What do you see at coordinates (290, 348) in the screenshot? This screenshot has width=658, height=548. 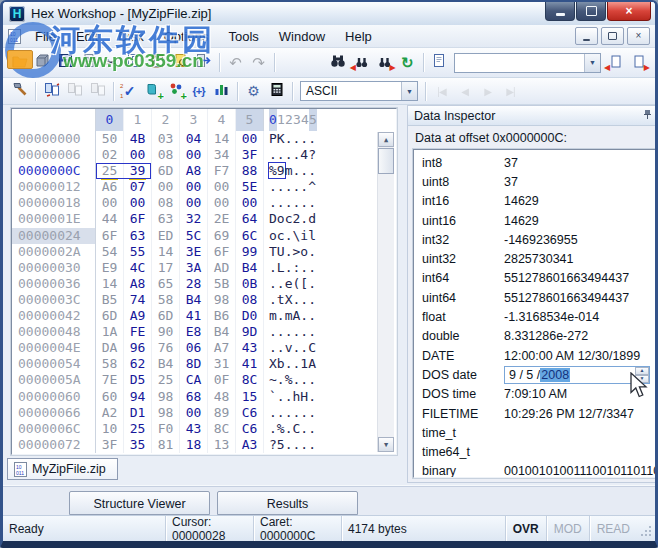 I see `ascii-cell: ..v..C` at bounding box center [290, 348].